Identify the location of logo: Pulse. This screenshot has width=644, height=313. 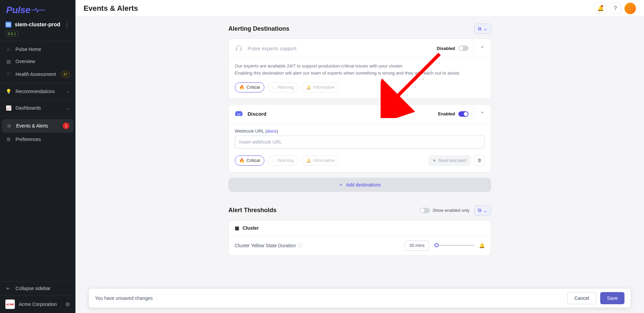
(38, 9).